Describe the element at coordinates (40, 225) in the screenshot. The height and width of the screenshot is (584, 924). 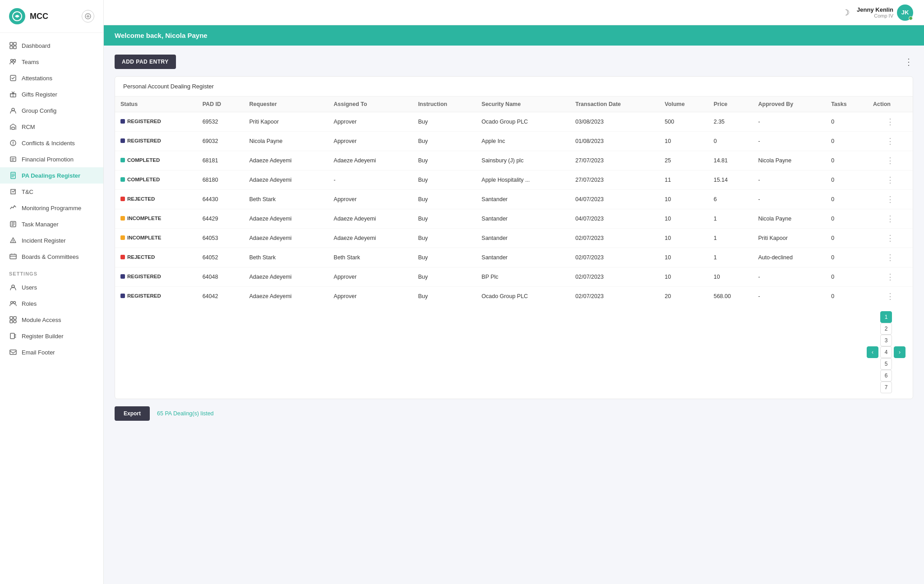
I see `sidebar-item-label: Task Manager` at that location.